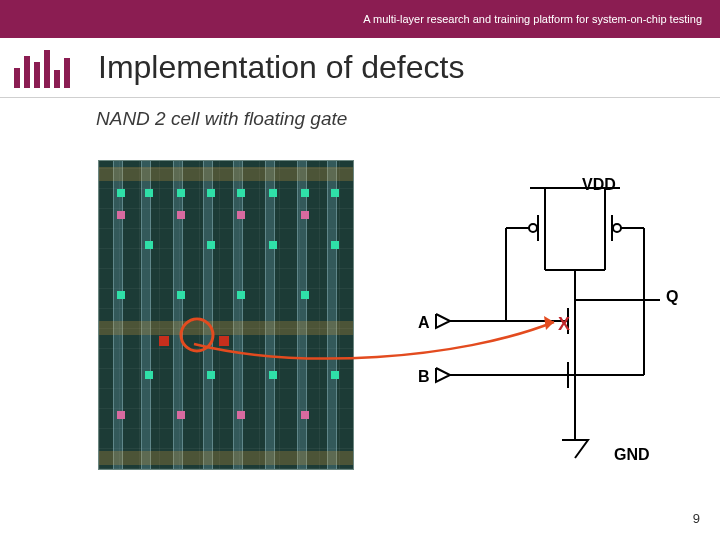 This screenshot has width=720, height=540. What do you see at coordinates (599, 185) in the screenshot?
I see `label-vdd: VDD` at bounding box center [599, 185].